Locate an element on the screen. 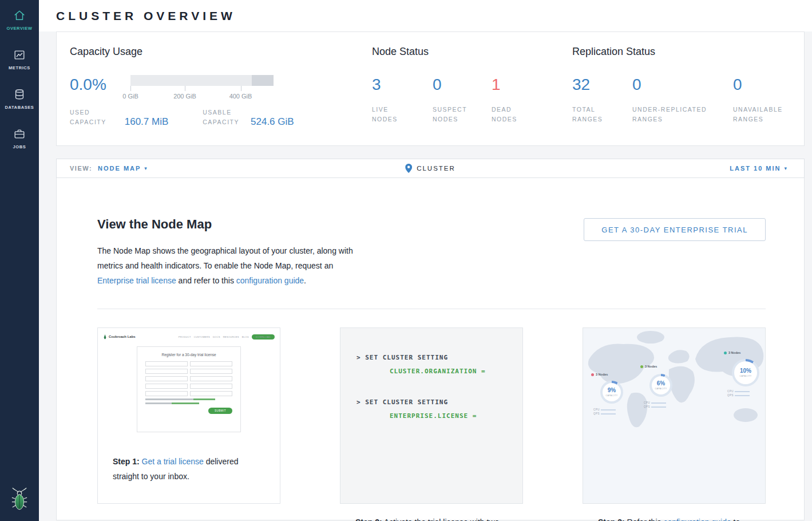  enterprise-trial-license-link: Enterprise trial license is located at coordinates (137, 281).